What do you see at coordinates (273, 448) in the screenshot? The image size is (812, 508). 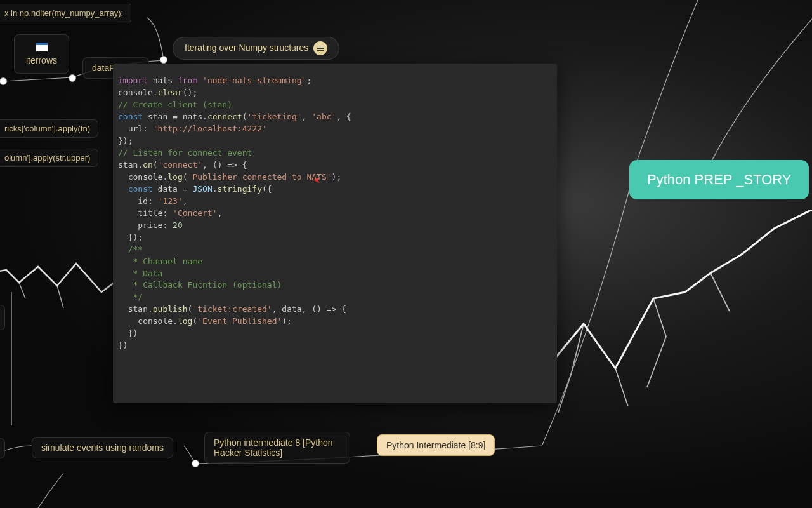 I see `node-label: Python intermediate 8 [Python Hacker Sta…` at bounding box center [273, 448].